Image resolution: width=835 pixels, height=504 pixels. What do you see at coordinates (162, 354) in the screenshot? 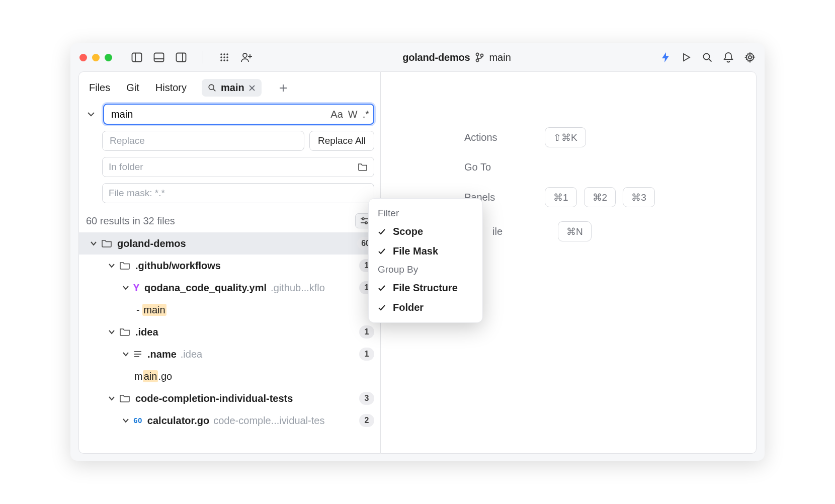
I see `file-name: .name` at bounding box center [162, 354].